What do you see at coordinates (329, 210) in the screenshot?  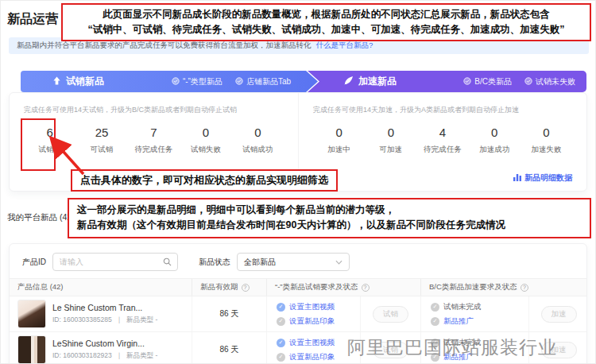 I see `products-annotation-line1: 这一部分展示的是新品明细，明细中可以看到每个新品当前的潜力等级，` at bounding box center [329, 210].